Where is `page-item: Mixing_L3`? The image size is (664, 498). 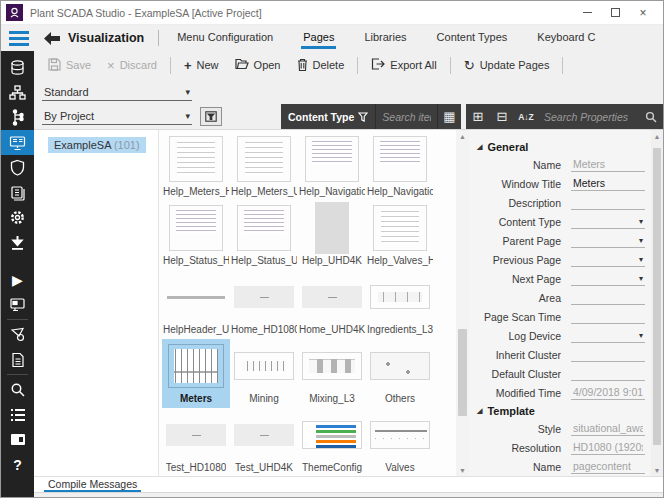
page-item: Mixing_L3 is located at coordinates (332, 374).